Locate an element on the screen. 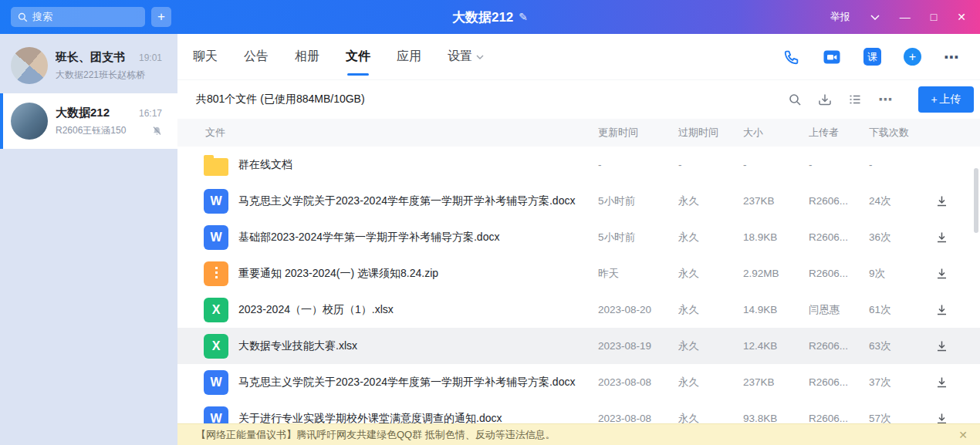 Image resolution: width=980 pixels, height=445 pixels. file-name: 重要通知 2023-2024(一) 选课须知8.24.zip is located at coordinates (418, 274).